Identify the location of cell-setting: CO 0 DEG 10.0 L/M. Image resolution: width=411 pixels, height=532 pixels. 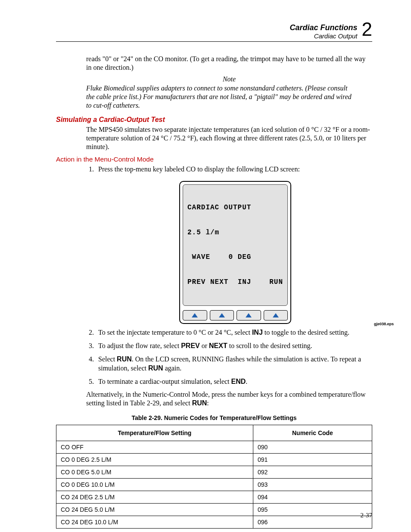
(155, 485).